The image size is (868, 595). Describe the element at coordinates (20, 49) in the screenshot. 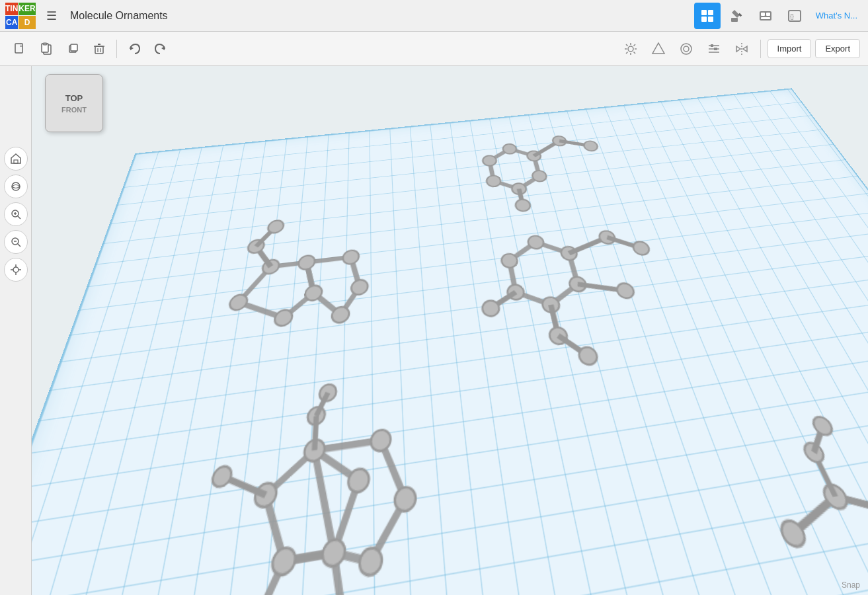

I see `new-button` at that location.